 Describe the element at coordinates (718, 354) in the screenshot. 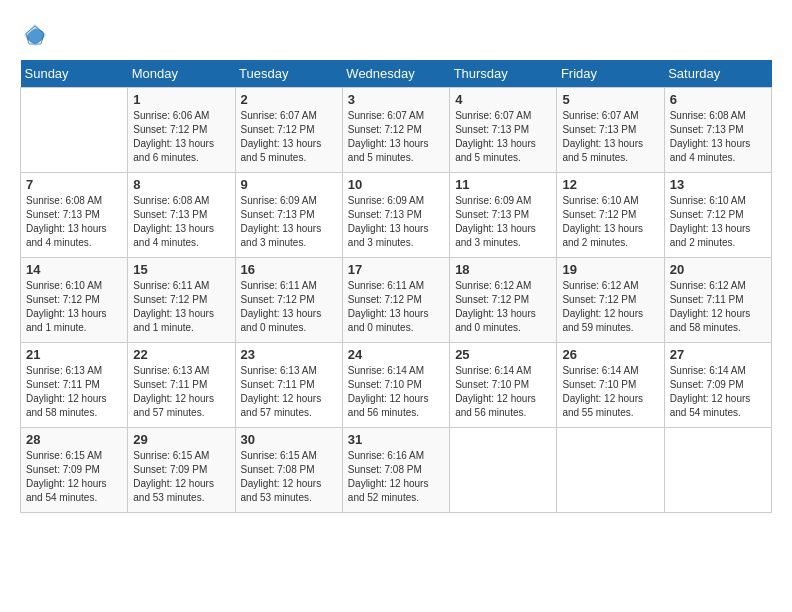

I see `day-number: 27` at that location.